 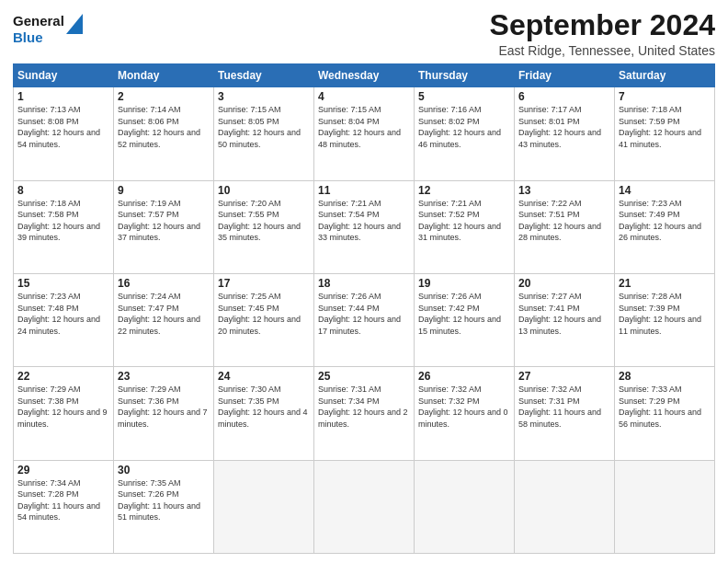 What do you see at coordinates (149, 401) in the screenshot?
I see `sunset-text: Sunset: 7:36 PM` at bounding box center [149, 401].